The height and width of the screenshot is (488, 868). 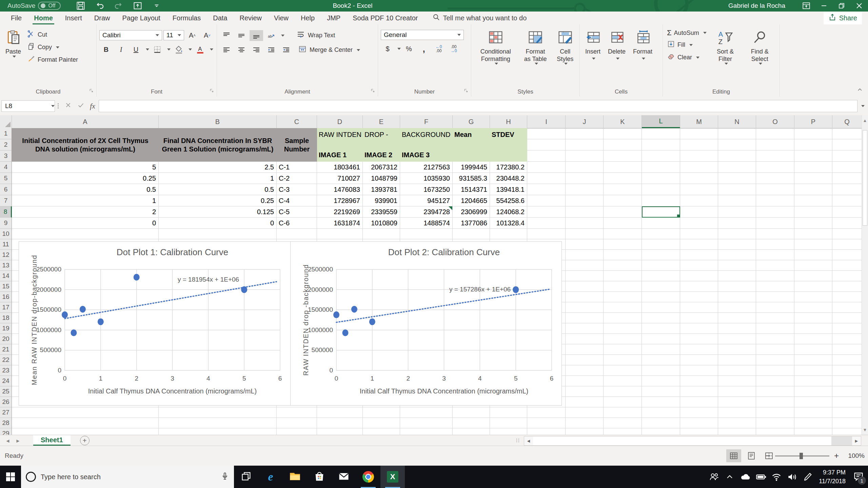 I want to click on tray-pen-icon, so click(x=808, y=477).